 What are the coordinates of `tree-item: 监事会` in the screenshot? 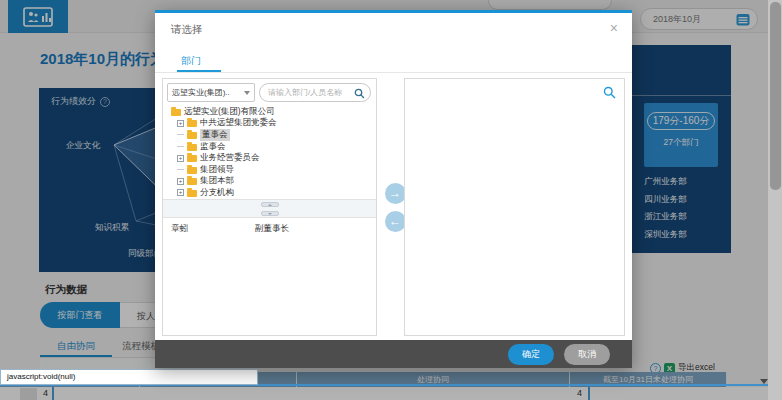 It's located at (270, 147).